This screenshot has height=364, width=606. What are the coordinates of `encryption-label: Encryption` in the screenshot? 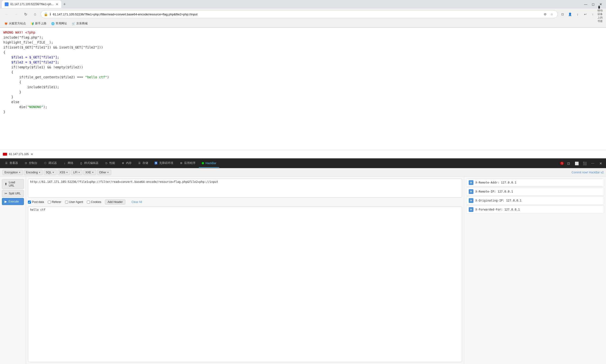 It's located at (11, 172).